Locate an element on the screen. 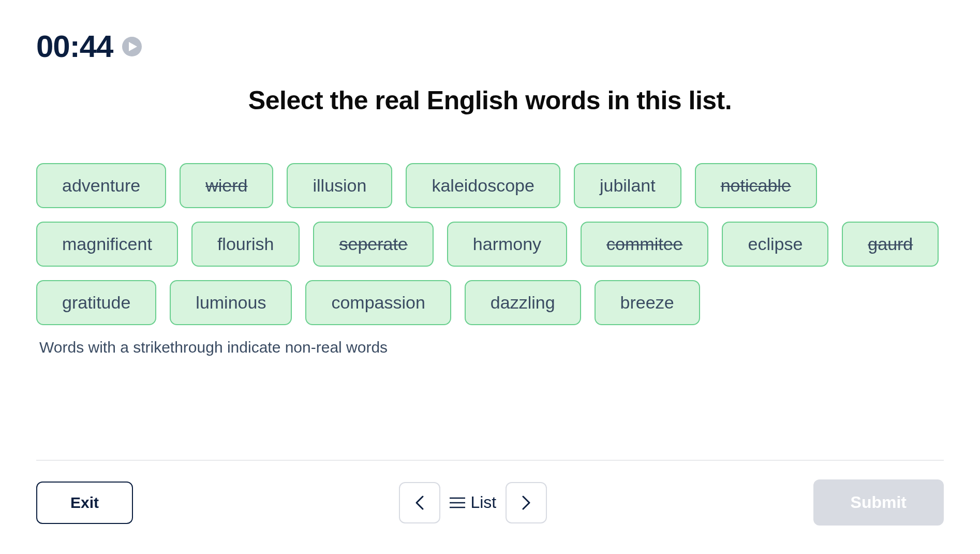 Image resolution: width=980 pixels, height=554 pixels. timer-display: 00:44 is located at coordinates (75, 47).